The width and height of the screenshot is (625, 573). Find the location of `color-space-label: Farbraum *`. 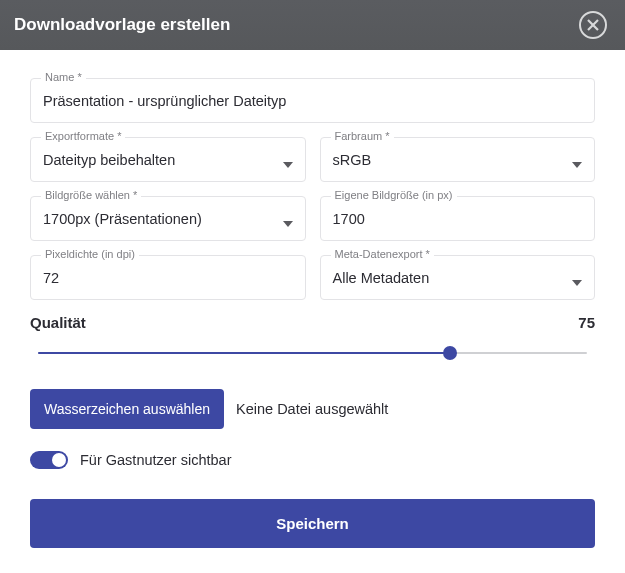

color-space-label: Farbraum * is located at coordinates (362, 136).